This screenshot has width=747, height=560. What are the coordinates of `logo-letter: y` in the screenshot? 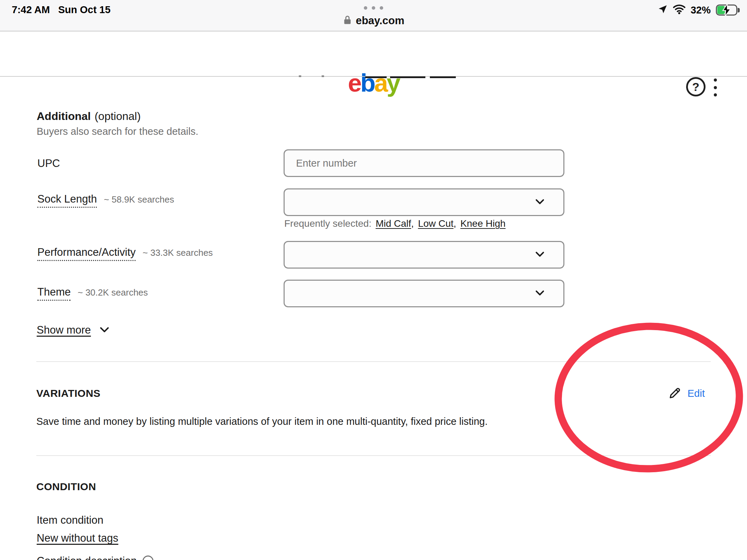 It's located at (393, 83).